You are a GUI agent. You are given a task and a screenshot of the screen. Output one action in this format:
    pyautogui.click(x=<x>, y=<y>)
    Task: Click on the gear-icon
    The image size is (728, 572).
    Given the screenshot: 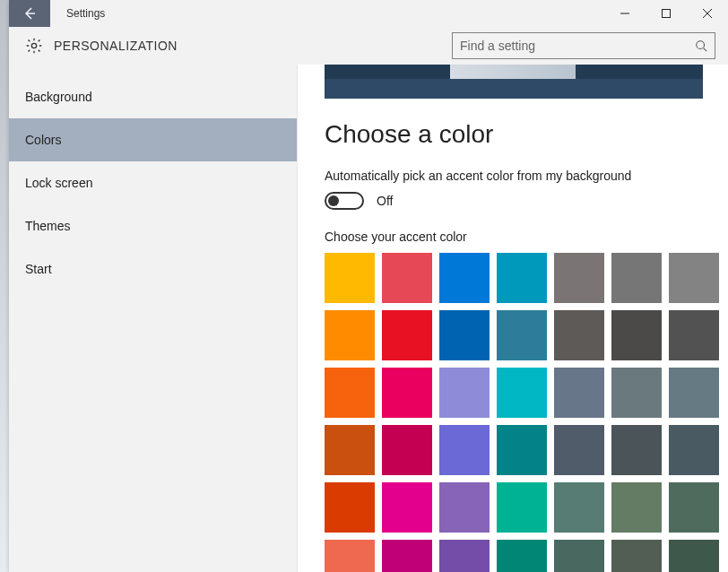 What is the action you would take?
    pyautogui.click(x=34, y=46)
    